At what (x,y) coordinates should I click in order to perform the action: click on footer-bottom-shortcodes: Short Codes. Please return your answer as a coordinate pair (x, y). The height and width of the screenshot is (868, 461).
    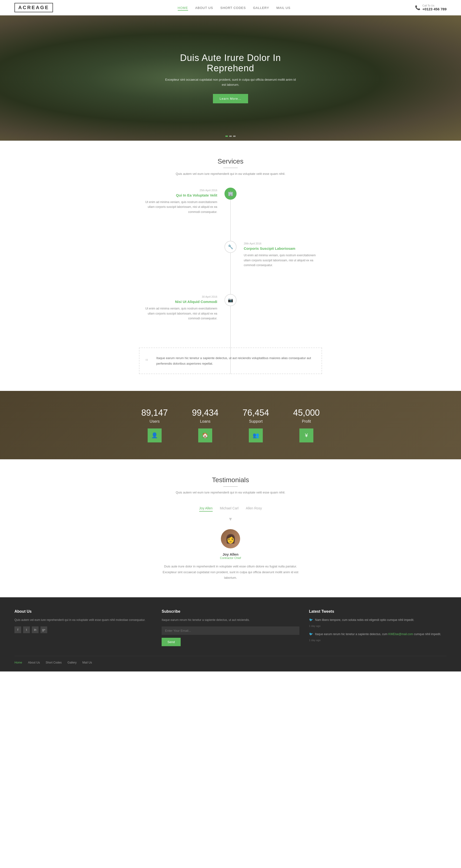
    Looking at the image, I should click on (54, 662).